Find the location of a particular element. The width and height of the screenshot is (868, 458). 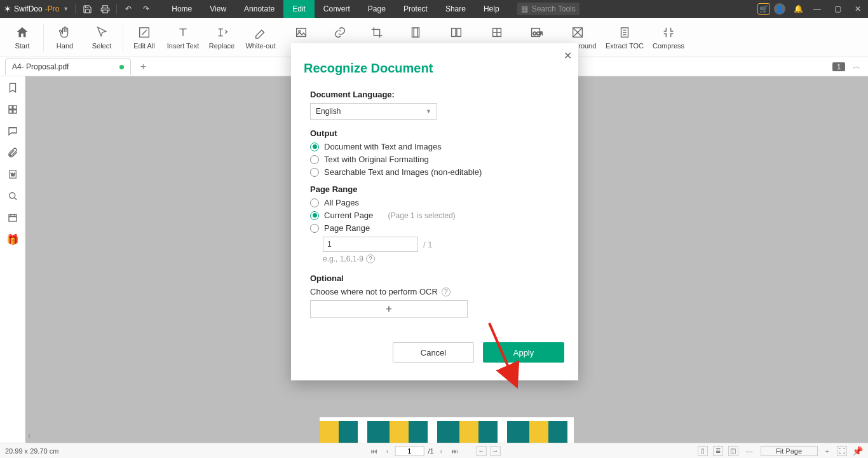

range-custom: Page Range is located at coordinates (435, 228).